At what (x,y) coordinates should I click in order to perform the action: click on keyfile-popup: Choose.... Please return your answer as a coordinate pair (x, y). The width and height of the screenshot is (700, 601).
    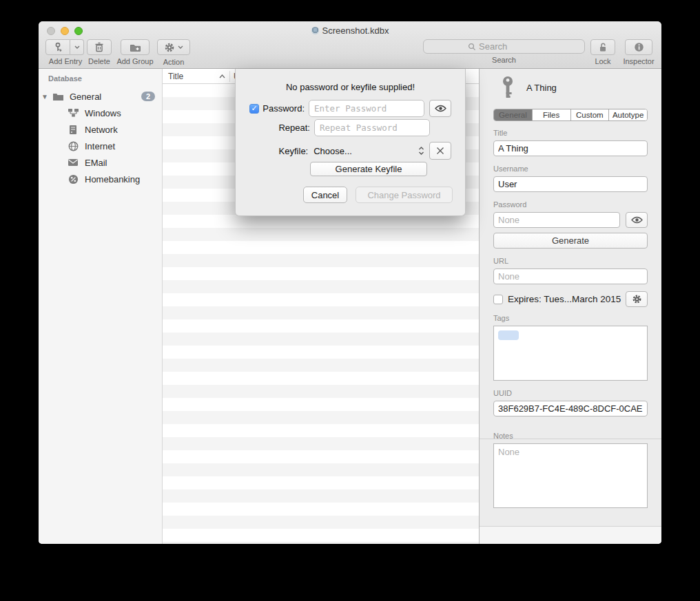
    Looking at the image, I should click on (368, 151).